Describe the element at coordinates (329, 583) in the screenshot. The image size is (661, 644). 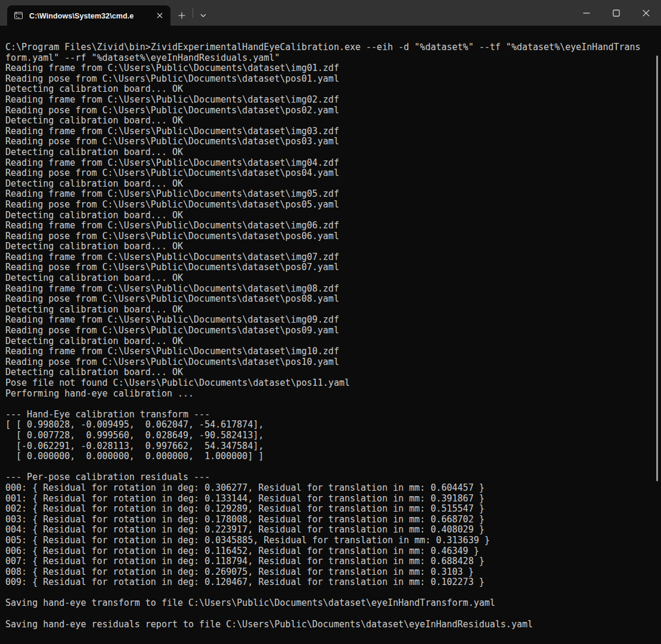
I see `terminal-line: 009: { Residual for rotation in deg: 0.1…` at that location.